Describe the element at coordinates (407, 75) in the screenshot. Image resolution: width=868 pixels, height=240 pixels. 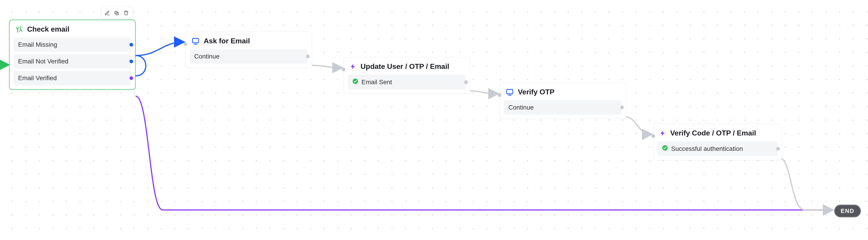
I see `node-update-user: Update User / OTP / Email Email Sent` at that location.